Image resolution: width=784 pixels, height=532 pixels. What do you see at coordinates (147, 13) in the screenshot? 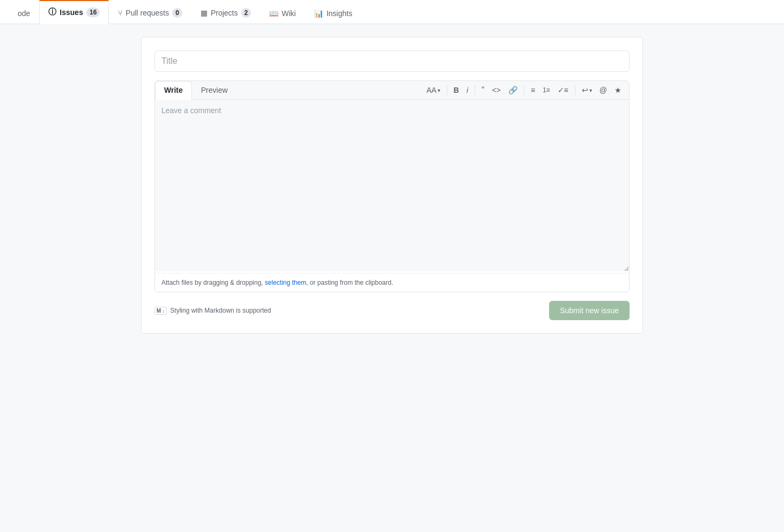
I see `pullrequests-tab-label: Pull requests` at bounding box center [147, 13].